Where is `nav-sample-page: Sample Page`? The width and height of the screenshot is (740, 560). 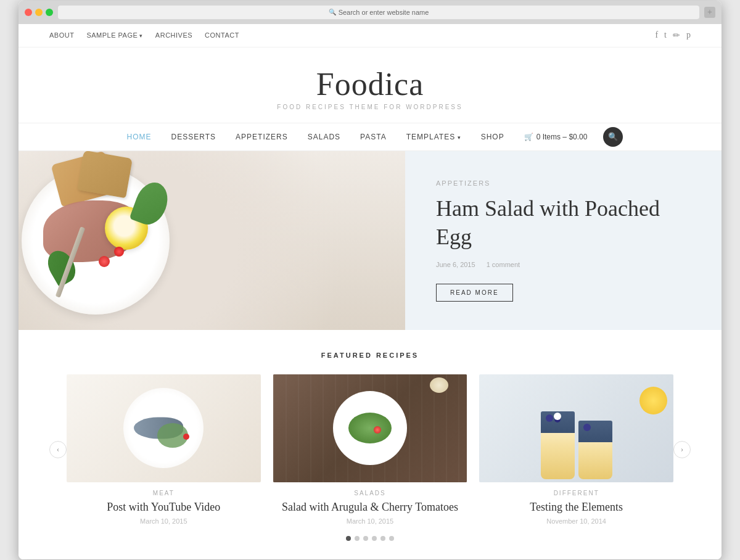 nav-sample-page: Sample Page is located at coordinates (115, 35).